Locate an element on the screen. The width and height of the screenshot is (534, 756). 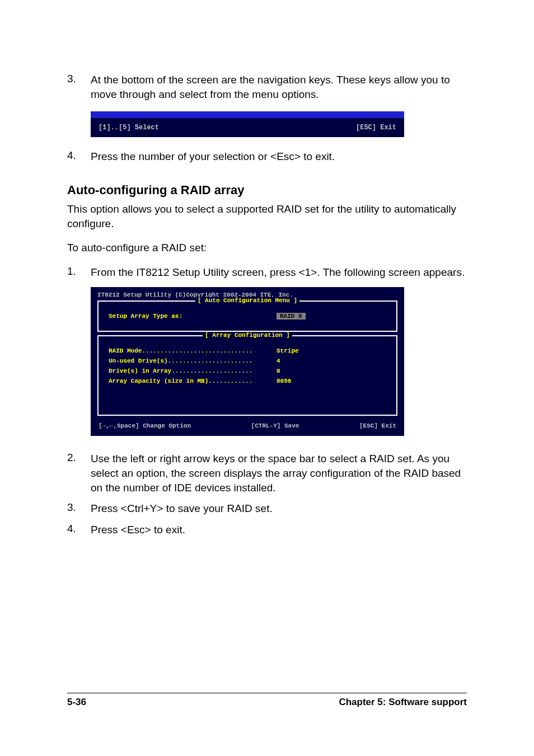
step-list-top-cont: 4. Press the number of your selection or… is located at coordinates (267, 157).